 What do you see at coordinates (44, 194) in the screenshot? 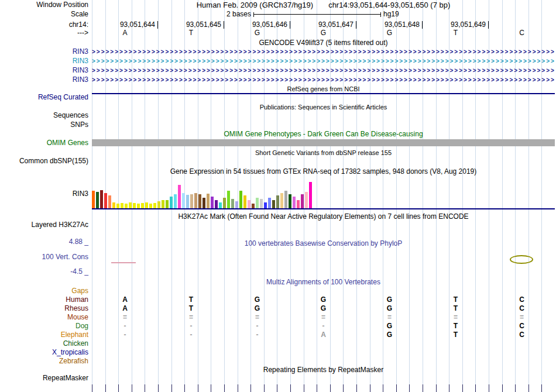
I see `gtex-gene-label: RIN3` at bounding box center [44, 194].